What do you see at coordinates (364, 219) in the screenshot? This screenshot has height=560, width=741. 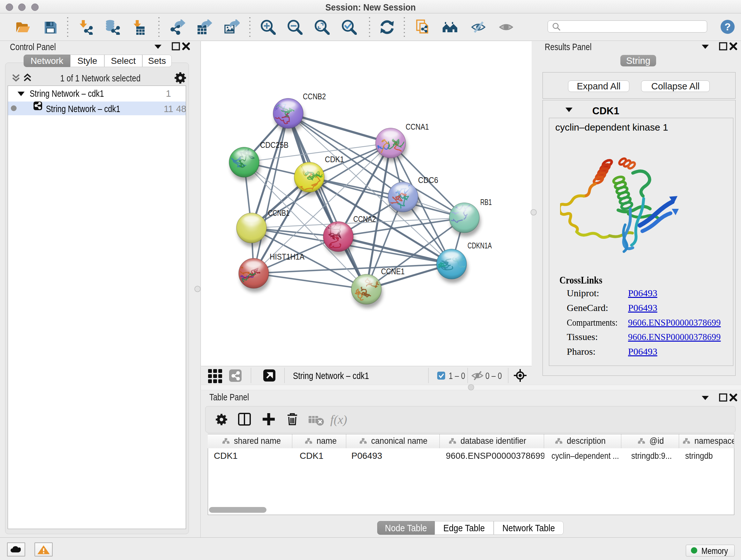 I see `svg-text: CCNA2` at bounding box center [364, 219].